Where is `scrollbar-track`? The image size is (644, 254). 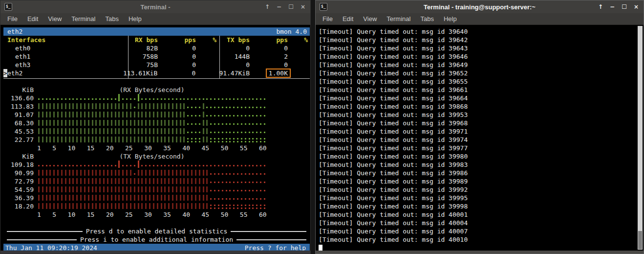 scrollbar-track is located at coordinates (640, 138).